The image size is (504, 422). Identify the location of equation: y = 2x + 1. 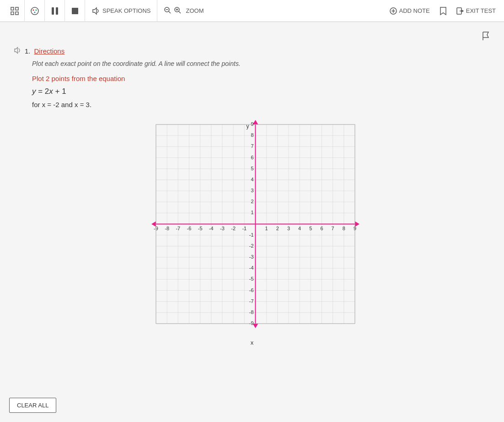
(261, 92).